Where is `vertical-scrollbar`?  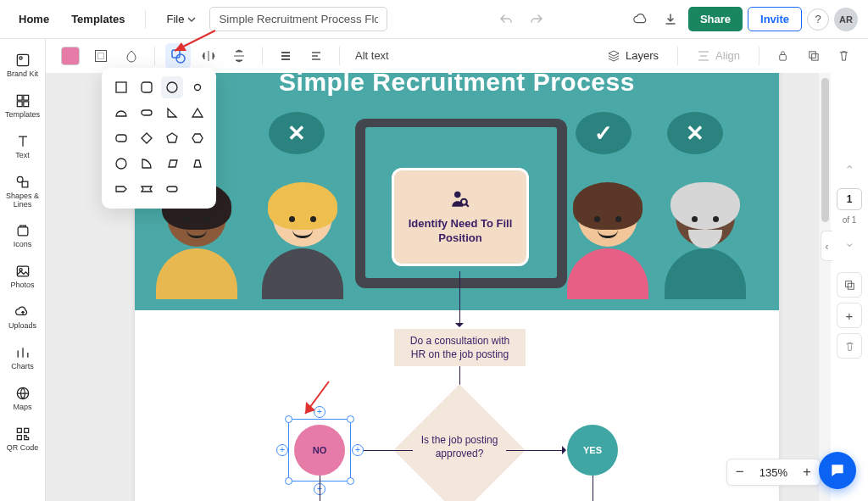
vertical-scrollbar is located at coordinates (825, 287).